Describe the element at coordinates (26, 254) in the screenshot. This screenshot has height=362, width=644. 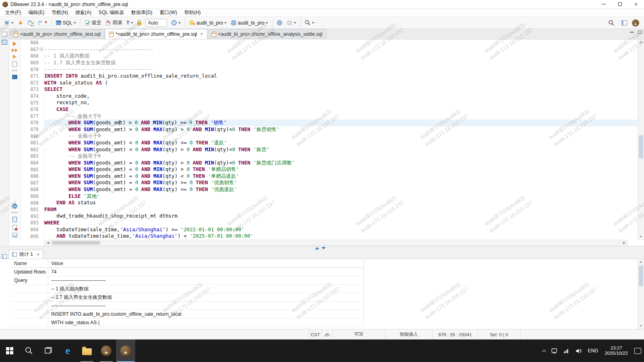
I see `tab-statistics: 统计 1 ×` at that location.